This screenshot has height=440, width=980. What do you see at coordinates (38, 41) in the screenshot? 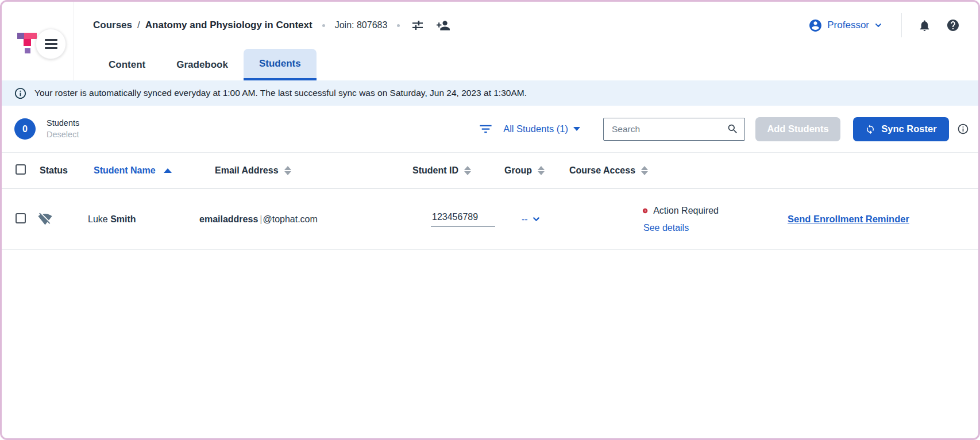
I see `logo-rail` at bounding box center [38, 41].